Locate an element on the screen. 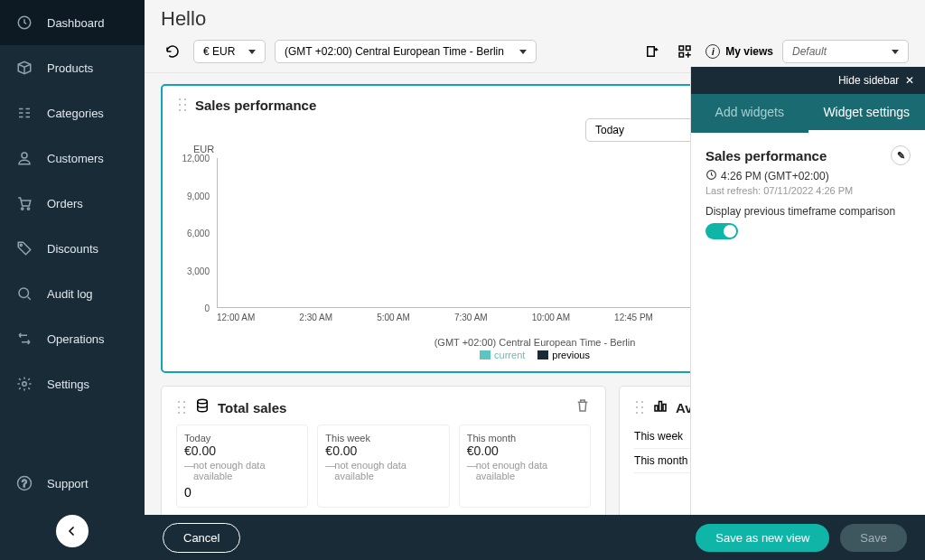 The height and width of the screenshot is (560, 925). my-views-label-group: i My views is located at coordinates (739, 51).